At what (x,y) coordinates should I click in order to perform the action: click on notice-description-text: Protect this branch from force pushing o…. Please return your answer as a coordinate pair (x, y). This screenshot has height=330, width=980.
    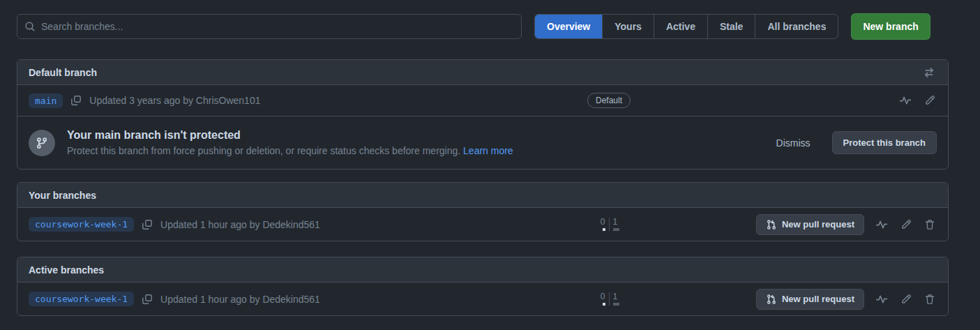
    Looking at the image, I should click on (264, 151).